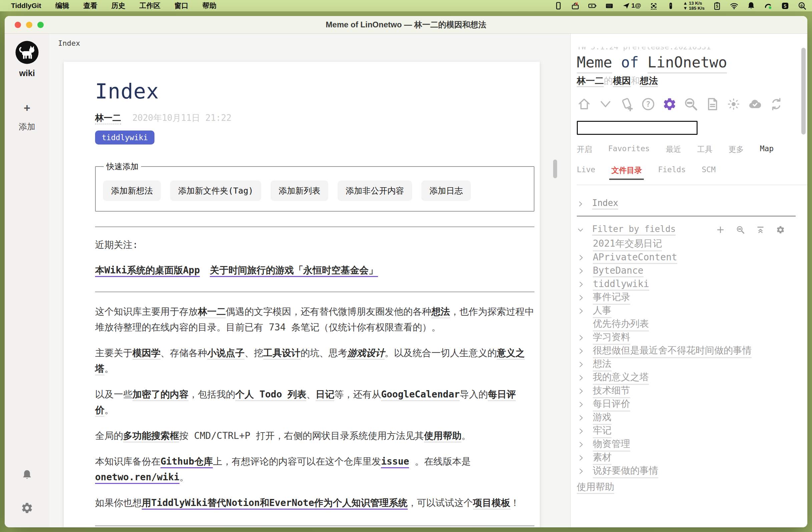 The width and height of the screenshot is (812, 532). What do you see at coordinates (147, 271) in the screenshot?
I see `recent-link-1: 本Wiki系统的桌面版App` at bounding box center [147, 271].